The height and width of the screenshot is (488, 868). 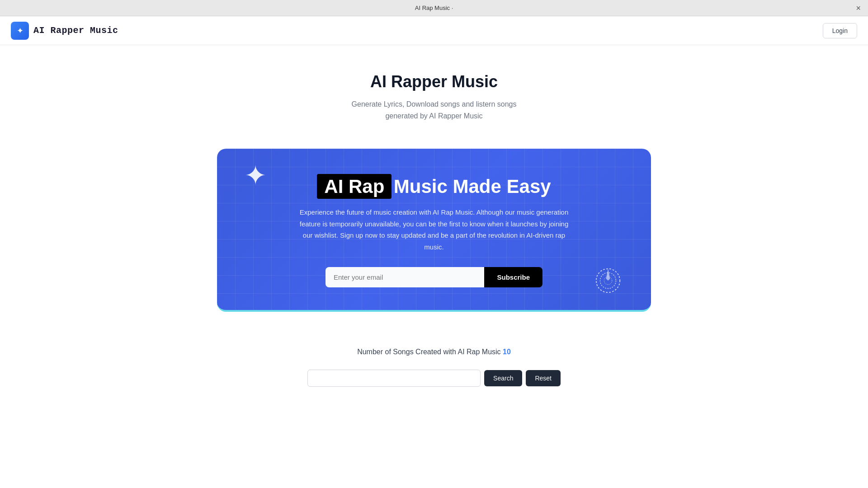 What do you see at coordinates (434, 187) in the screenshot?
I see `card-title: AI Rap Music Made Easy` at bounding box center [434, 187].